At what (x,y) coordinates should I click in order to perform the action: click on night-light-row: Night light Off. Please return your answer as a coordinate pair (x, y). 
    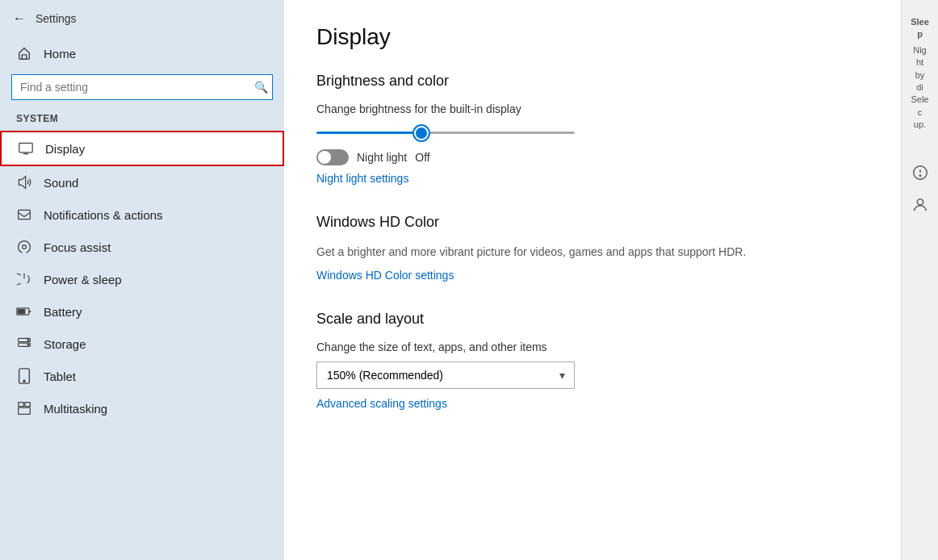
    Looking at the image, I should click on (593, 157).